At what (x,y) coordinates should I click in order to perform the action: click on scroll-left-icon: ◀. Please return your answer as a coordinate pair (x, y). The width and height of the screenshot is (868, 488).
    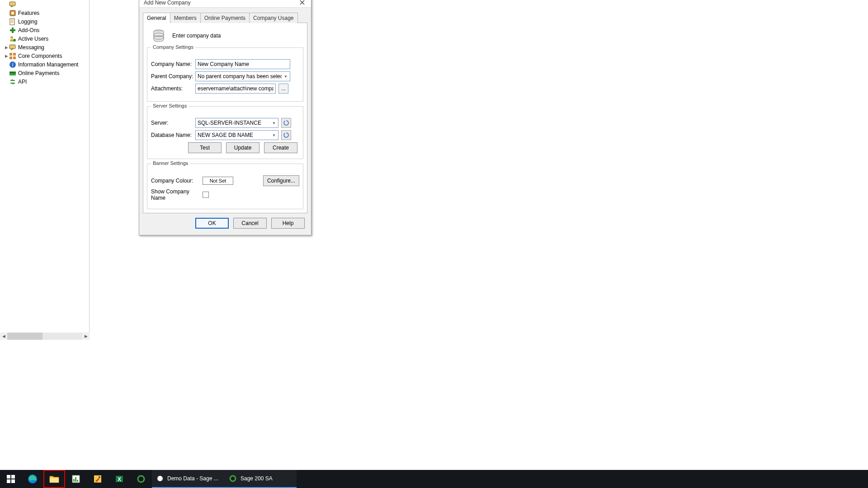
    Looking at the image, I should click on (4, 336).